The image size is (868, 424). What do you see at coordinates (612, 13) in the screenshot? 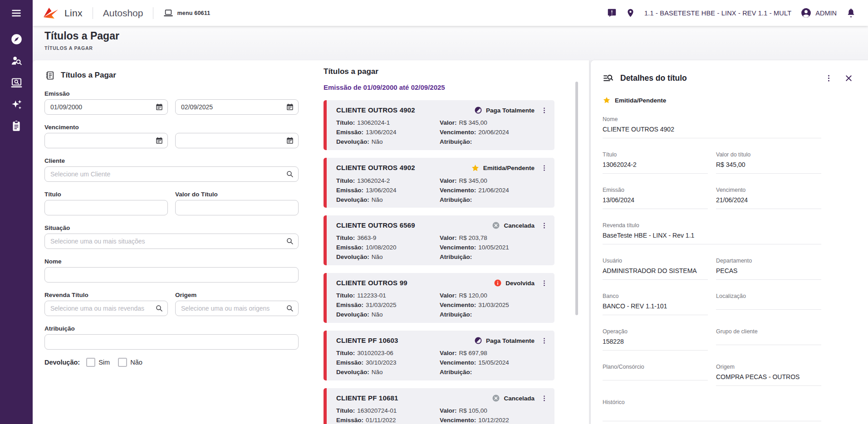
I see `feedback-button` at bounding box center [612, 13].